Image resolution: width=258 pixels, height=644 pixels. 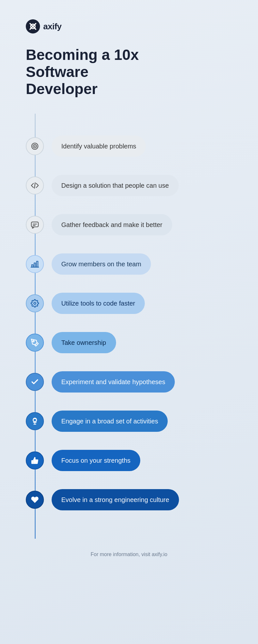 I want to click on pill-label: Grow members on the team, so click(x=101, y=264).